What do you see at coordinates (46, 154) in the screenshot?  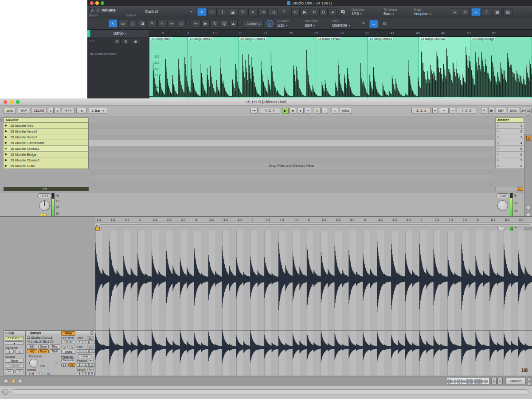 I see `clip-slot: ▶15 Ukulele Bridge` at bounding box center [46, 154].